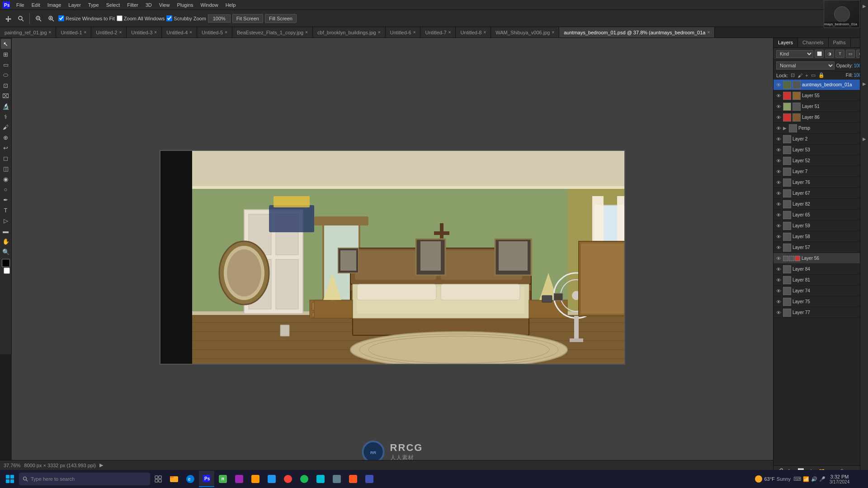 The image size is (868, 488). What do you see at coordinates (637, 33) in the screenshot?
I see `tab-auntmays-bedroom: auntmays_bedroom_01.psd @ 37.8% (auntmay…` at bounding box center [637, 33].